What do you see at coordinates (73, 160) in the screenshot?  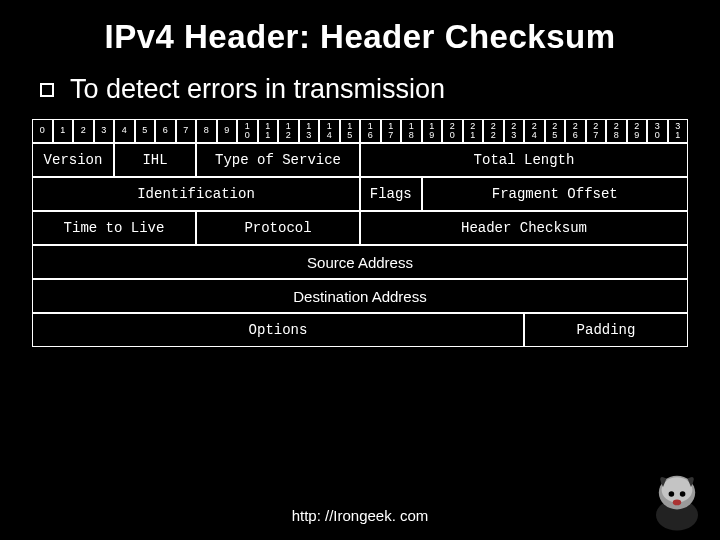 I see `field-version: Version` at bounding box center [73, 160].